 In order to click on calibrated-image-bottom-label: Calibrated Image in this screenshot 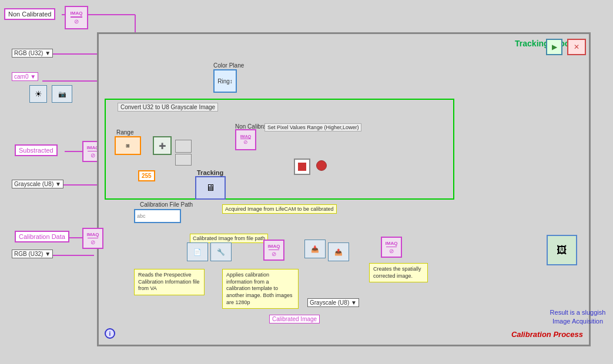, I will do `click(294, 319)`.